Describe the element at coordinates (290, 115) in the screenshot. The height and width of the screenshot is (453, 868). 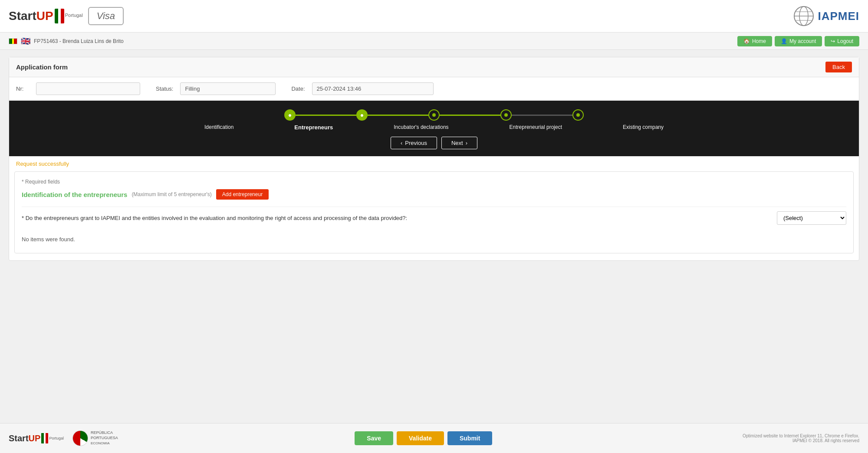
I see `step-circle-identification: ●` at that location.